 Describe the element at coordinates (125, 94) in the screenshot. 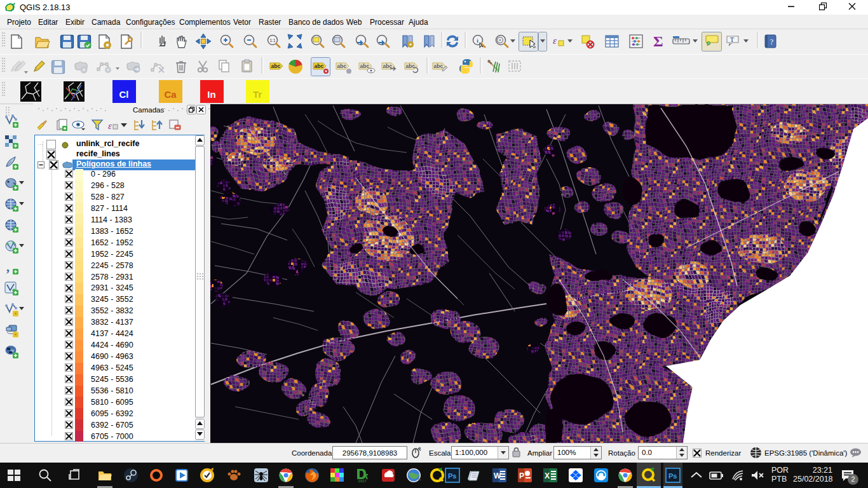

I see `svg-text: Cl` at that location.